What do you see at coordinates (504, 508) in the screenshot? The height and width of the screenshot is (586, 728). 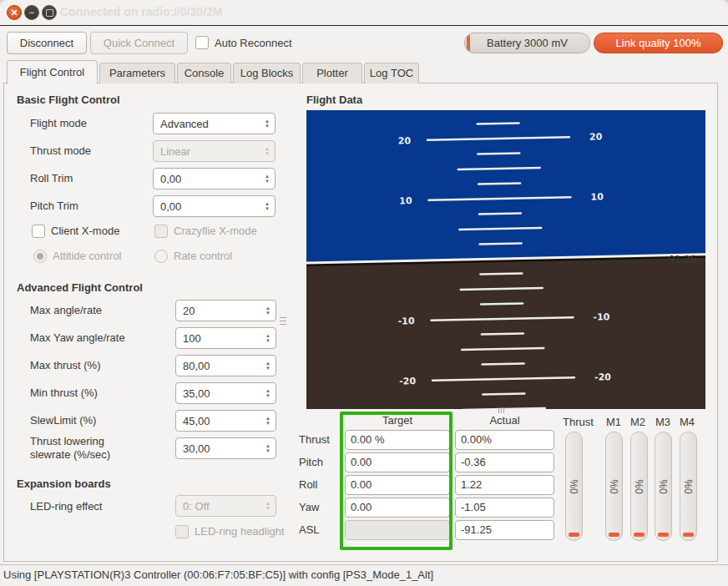 I see `actual-yaw-field: -1.05` at bounding box center [504, 508].